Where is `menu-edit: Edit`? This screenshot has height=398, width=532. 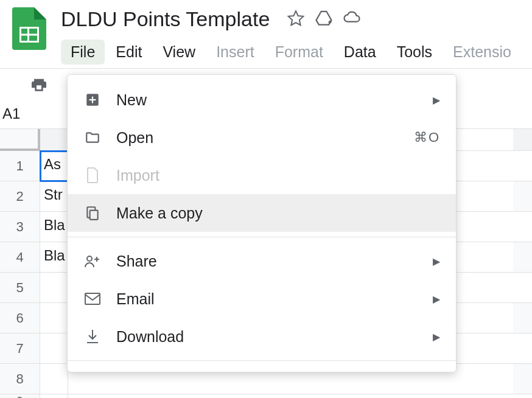
menu-edit: Edit is located at coordinates (129, 52).